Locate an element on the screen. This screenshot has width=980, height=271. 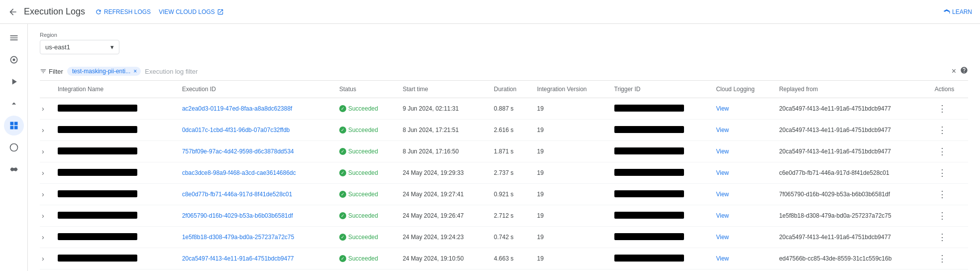
chevron-down-icon: ▾ is located at coordinates (112, 47).